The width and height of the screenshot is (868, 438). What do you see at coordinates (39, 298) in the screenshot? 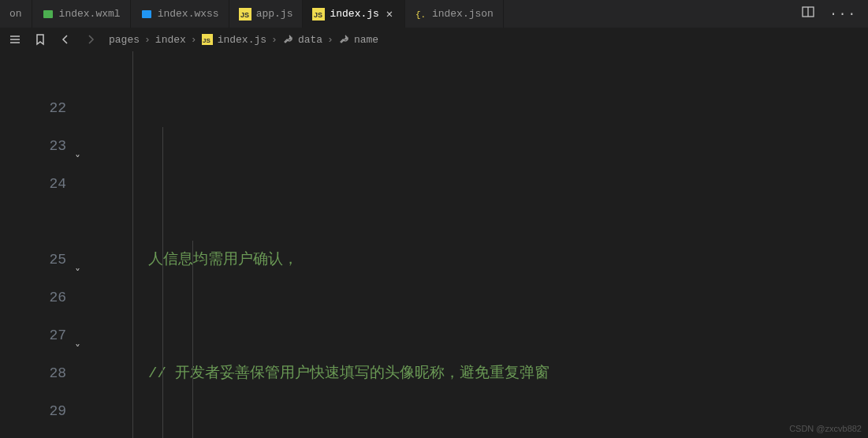
I see `line-number: 26` at bounding box center [39, 298].